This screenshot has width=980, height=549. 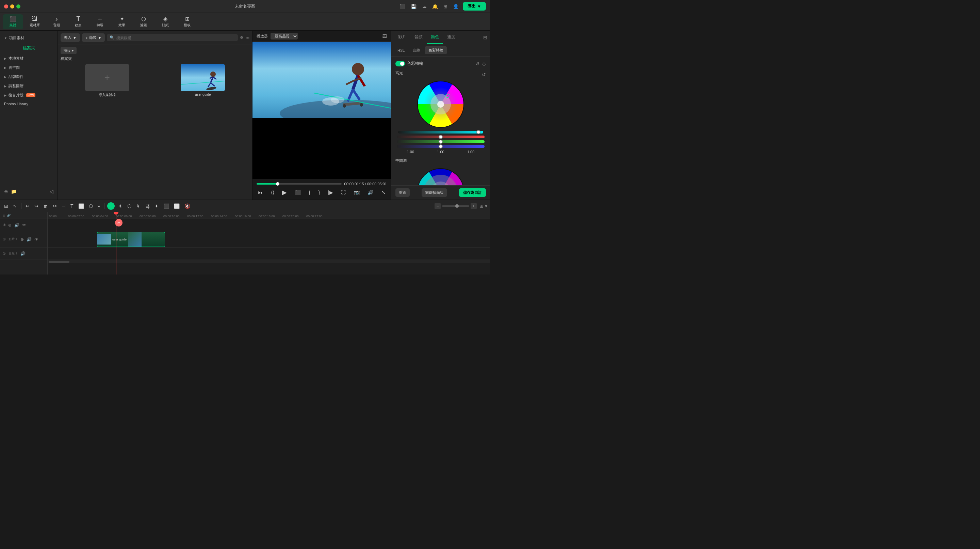 What do you see at coordinates (298, 192) in the screenshot?
I see `stop-button: ⬛` at bounding box center [298, 192].